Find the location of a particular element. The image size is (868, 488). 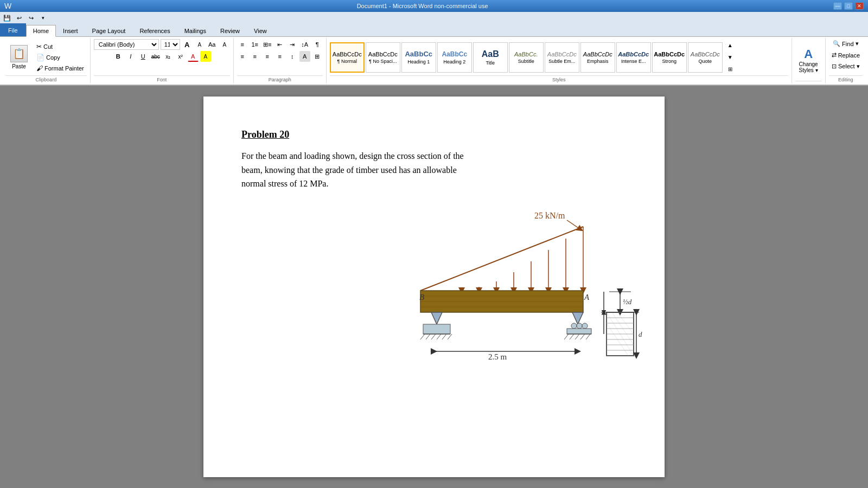

style-emphasis: AaBbCcDc Emphasis is located at coordinates (598, 57).